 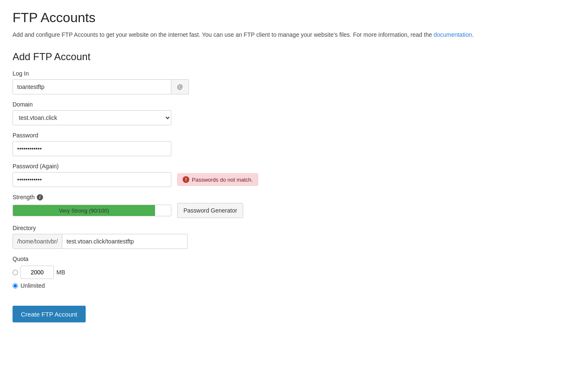 What do you see at coordinates (92, 118) in the screenshot?
I see `domain-select: test.vtoan.click` at bounding box center [92, 118].